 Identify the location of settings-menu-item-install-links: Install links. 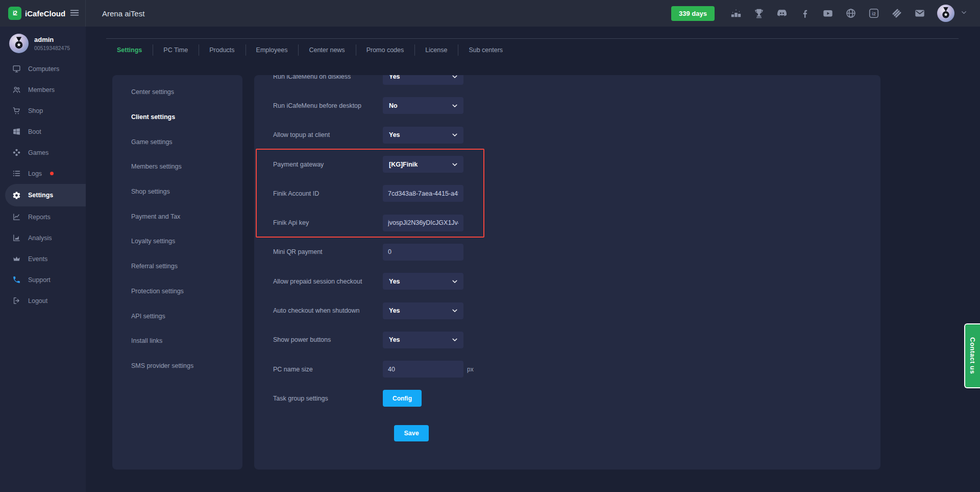
(178, 341).